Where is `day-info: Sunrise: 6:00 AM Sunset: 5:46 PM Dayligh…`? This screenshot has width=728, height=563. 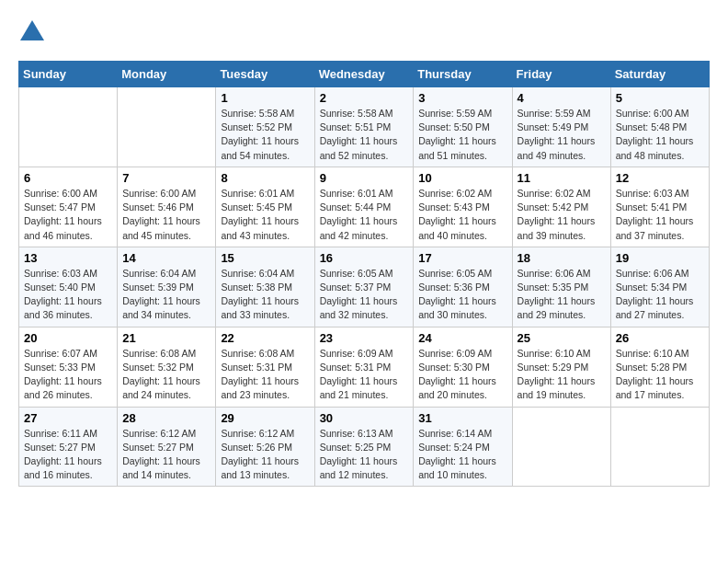 day-info: Sunrise: 6:00 AM Sunset: 5:46 PM Dayligh… is located at coordinates (166, 215).